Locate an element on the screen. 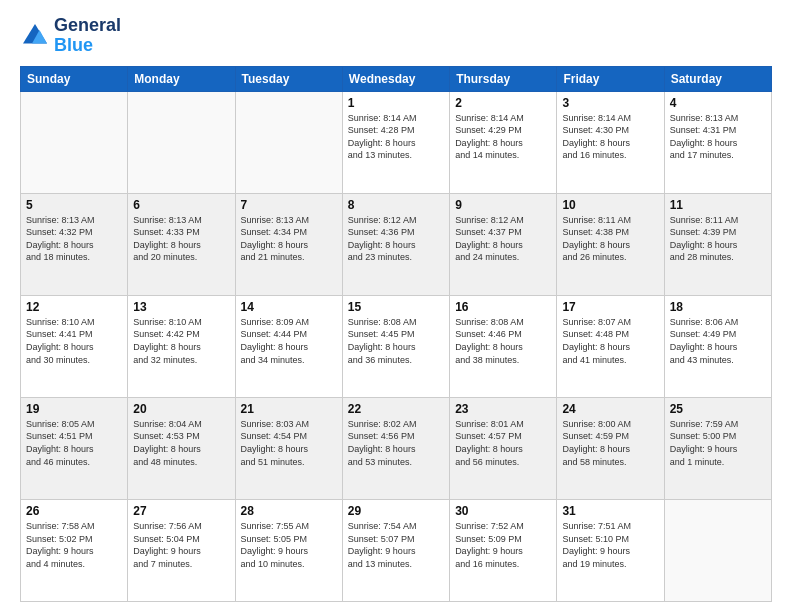  calendar-cell: 23Sunrise: 8:01 AM Sunset: 4:57 PM Dayli… is located at coordinates (504, 448).